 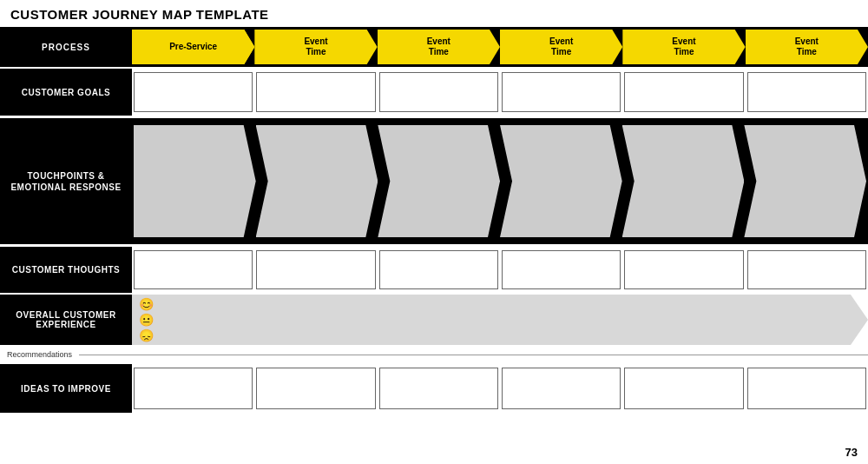 I want to click on arrow-shape-5: EventTime, so click(x=684, y=47).